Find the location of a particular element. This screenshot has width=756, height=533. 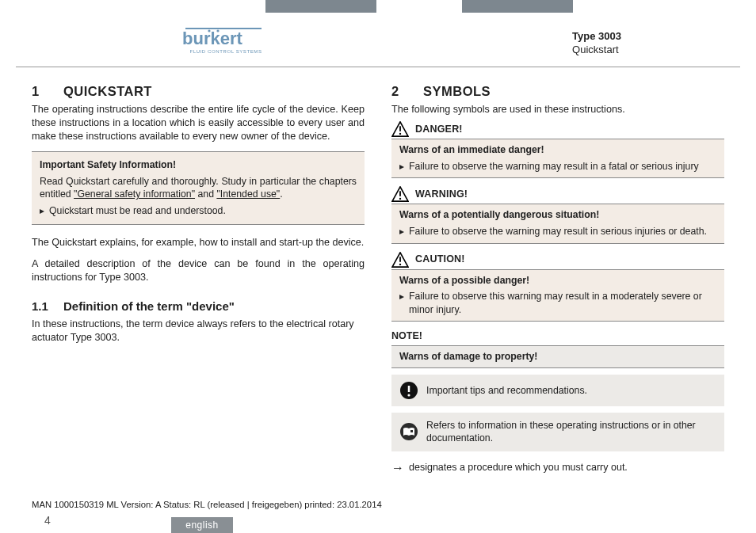

danger-head: DANGER! is located at coordinates (558, 129).